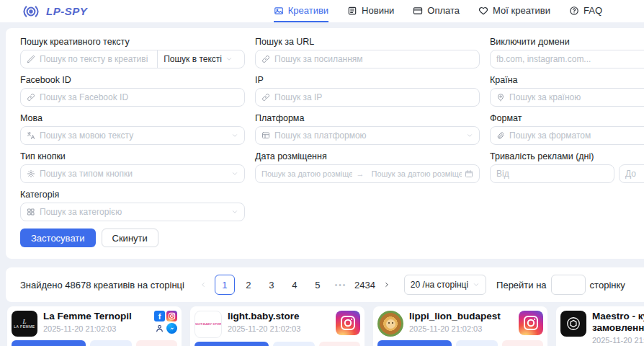 This screenshot has width=644, height=346. Describe the element at coordinates (370, 12) in the screenshot. I see `nav-tab-news: Новини` at that location.